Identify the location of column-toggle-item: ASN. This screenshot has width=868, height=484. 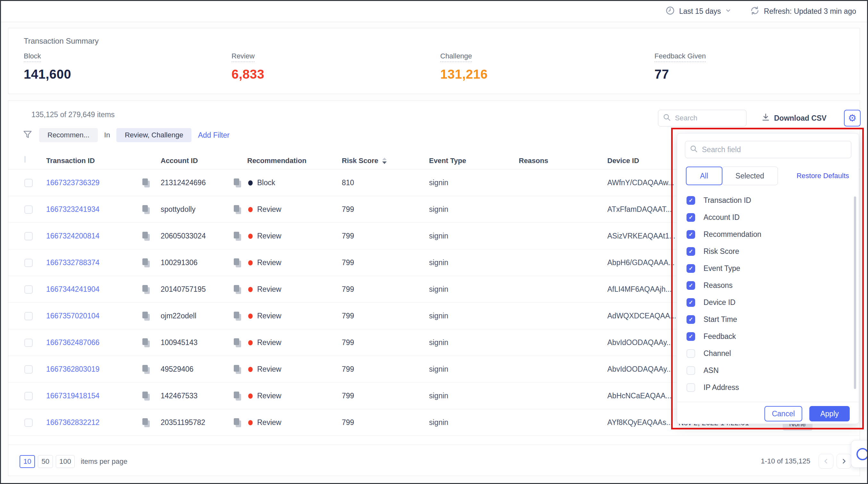
(766, 370).